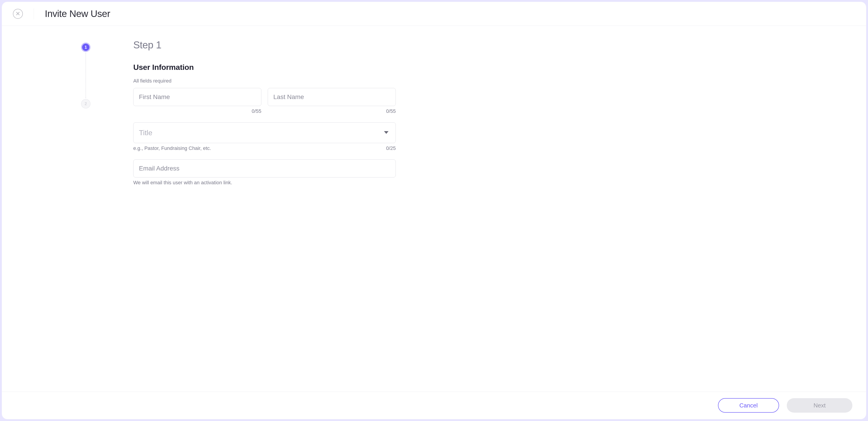  What do you see at coordinates (265, 137) in the screenshot?
I see `title-group: Title e.g., Pastor, Fundraising Chair, e…` at bounding box center [265, 137].